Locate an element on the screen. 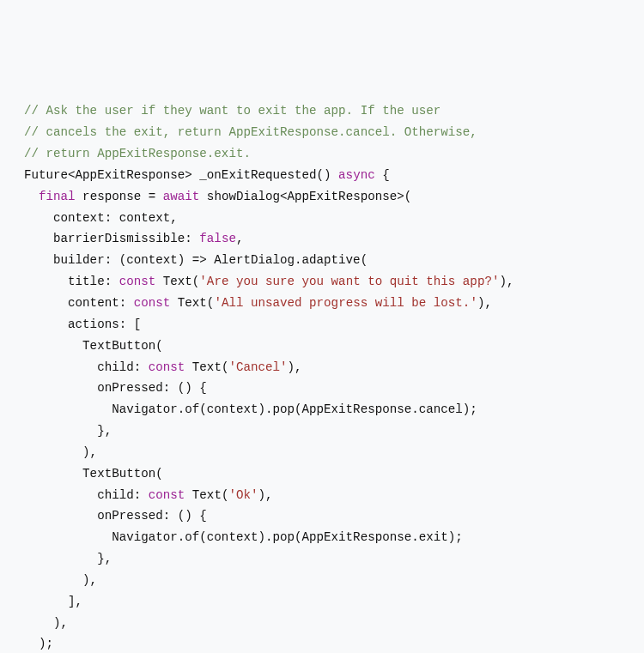 The height and width of the screenshot is (653, 644). string-literal: 'Are you sure you want to quit this app?… is located at coordinates (349, 281).